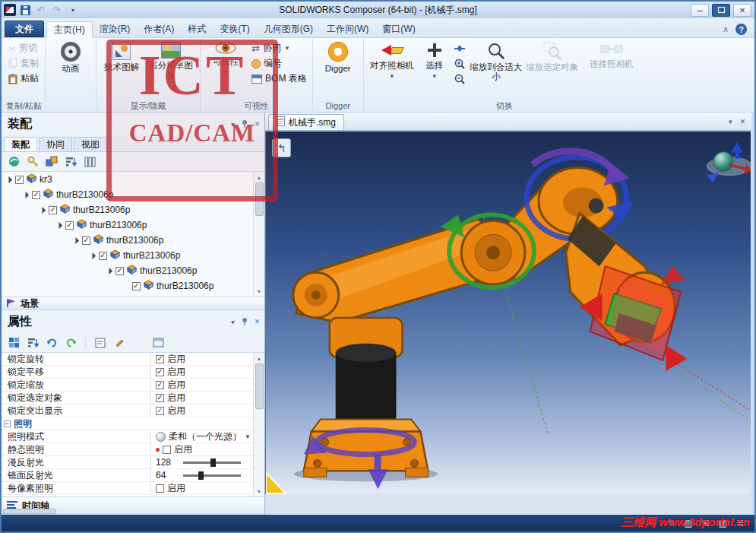 The image size is (756, 533). I want to click on property-row-lock-rotation: 锁定旋转启用, so click(128, 359).